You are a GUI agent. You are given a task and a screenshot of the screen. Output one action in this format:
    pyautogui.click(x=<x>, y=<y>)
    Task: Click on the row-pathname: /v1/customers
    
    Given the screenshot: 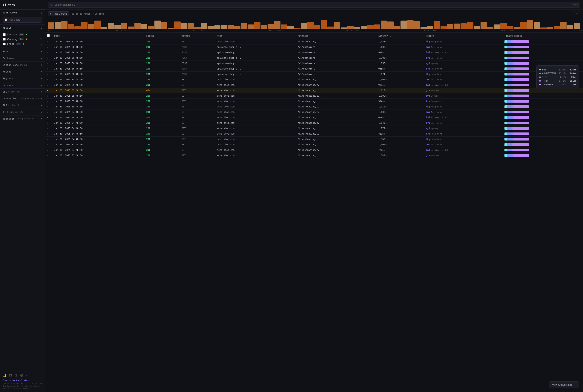 What is the action you would take?
    pyautogui.click(x=336, y=58)
    